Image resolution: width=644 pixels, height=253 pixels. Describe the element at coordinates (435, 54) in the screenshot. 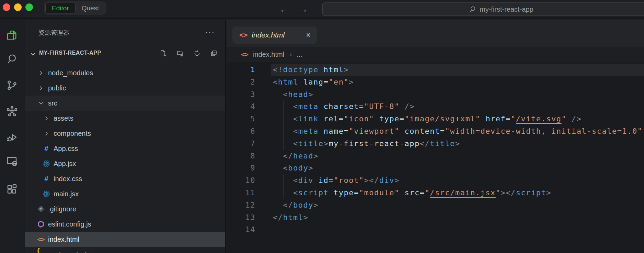

I see `breadcrumb: <> index.html › …` at that location.